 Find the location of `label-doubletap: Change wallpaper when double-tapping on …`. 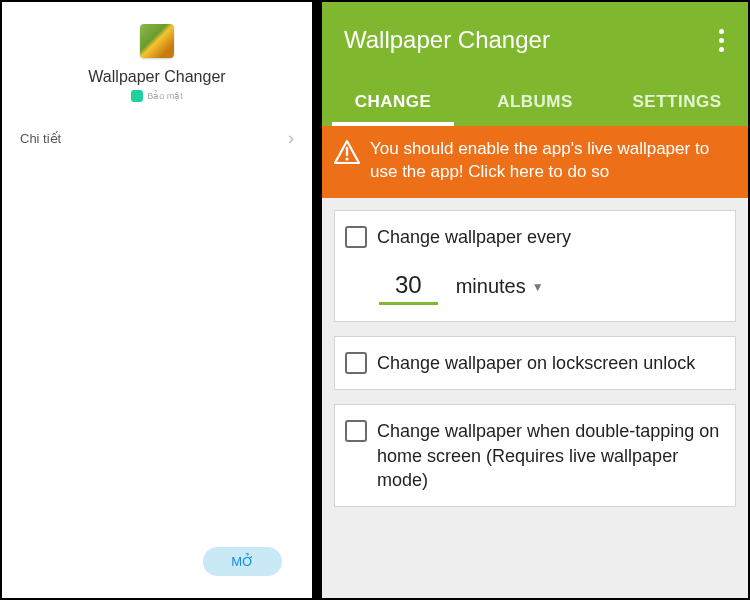

label-doubletap: Change wallpaper when double-tapping on … is located at coordinates (550, 456).